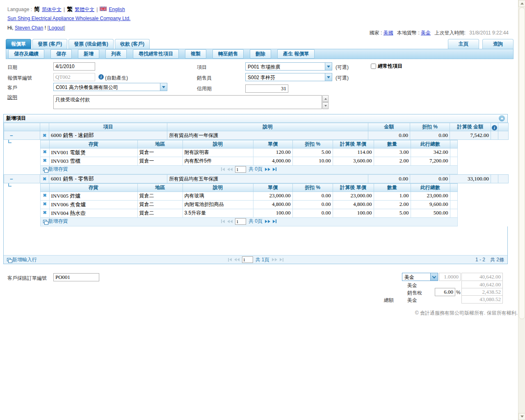 The height and width of the screenshot is (420, 525). Describe the element at coordinates (434, 277) in the screenshot. I see `currency-dropdown-icon` at that location.